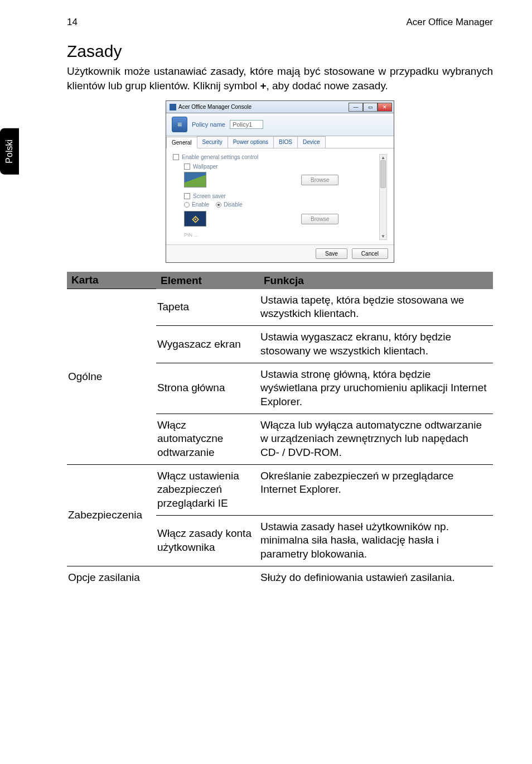 The height and width of the screenshot is (764, 532). I want to click on maximize-button: ▭, so click(370, 107).